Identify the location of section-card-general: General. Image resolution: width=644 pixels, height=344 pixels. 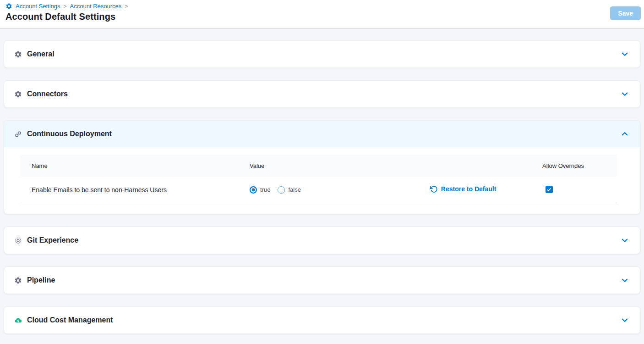
(322, 54).